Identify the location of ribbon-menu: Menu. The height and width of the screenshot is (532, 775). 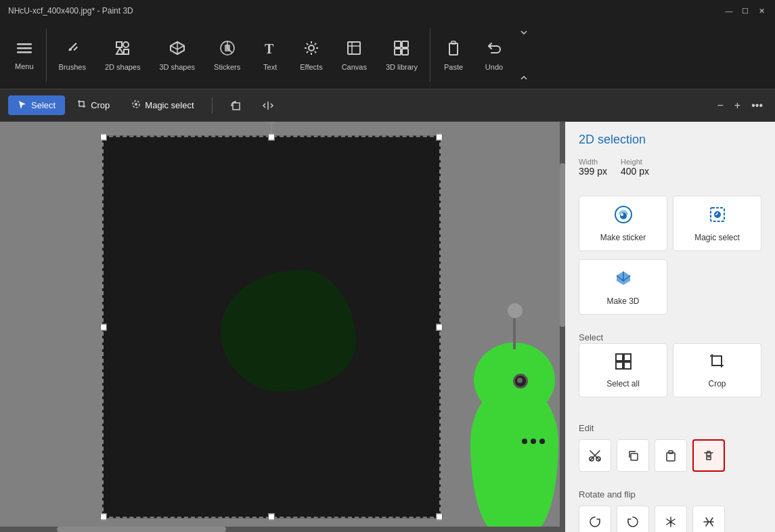
(24, 56).